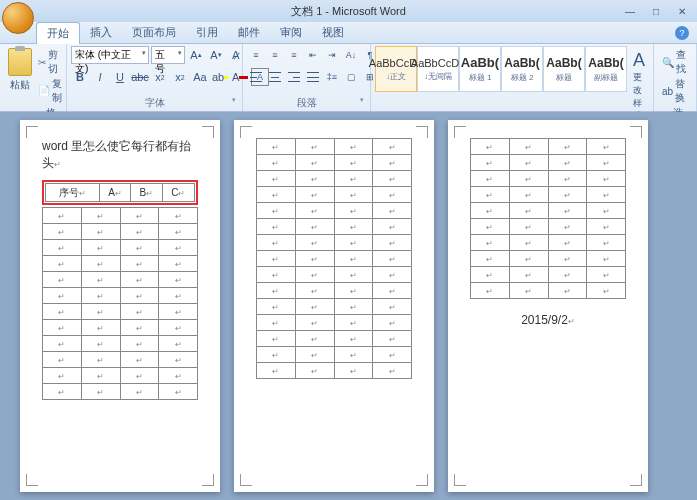 This screenshot has width=697, height=500. What do you see at coordinates (20, 70) in the screenshot?
I see `paste-button: 粘贴` at bounding box center [20, 70].